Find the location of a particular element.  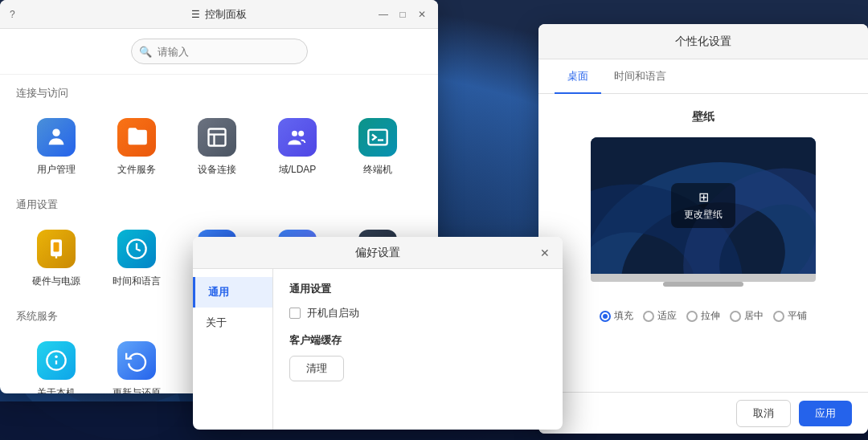

cp-item-update: 更新与还原 is located at coordinates (137, 363).